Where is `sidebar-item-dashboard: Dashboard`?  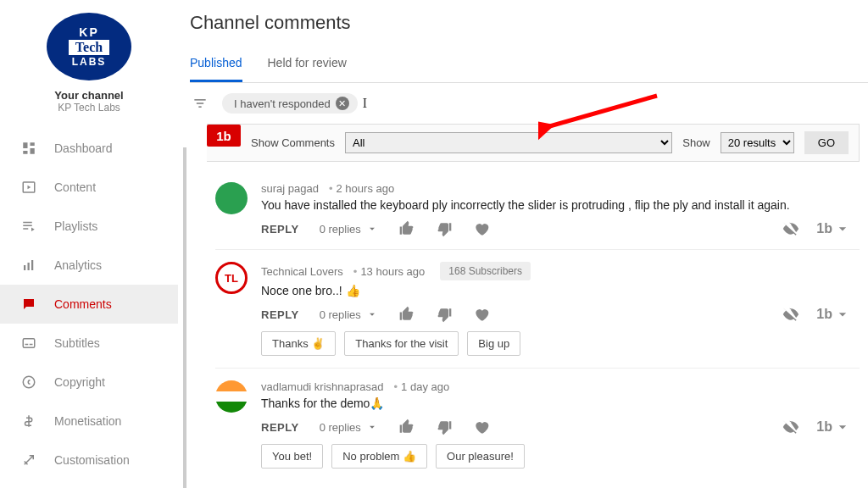
sidebar-item-dashboard: Dashboard is located at coordinates (89, 148).